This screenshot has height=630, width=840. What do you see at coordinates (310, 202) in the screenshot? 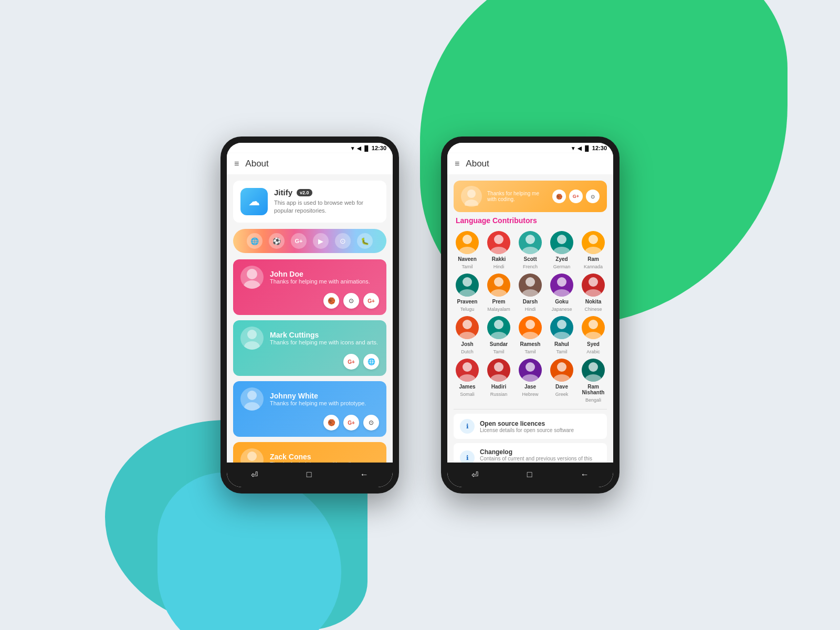
I see `app-info-section: ☁ Jitify v2.0 This app is used to browse…` at bounding box center [310, 202].